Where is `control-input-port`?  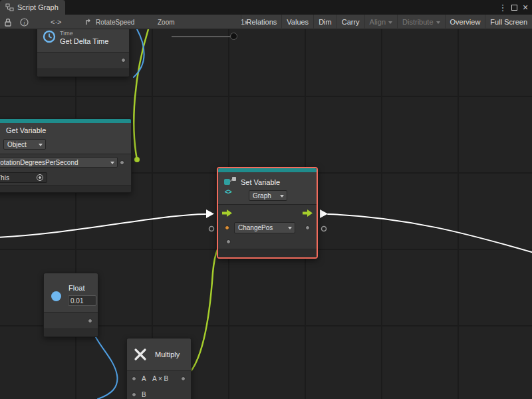 control-input-port is located at coordinates (227, 213).